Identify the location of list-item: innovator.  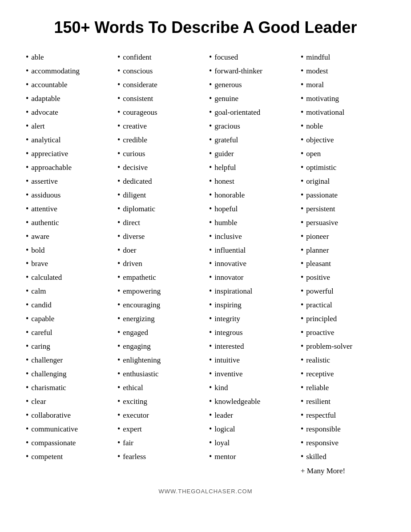
(251, 278).